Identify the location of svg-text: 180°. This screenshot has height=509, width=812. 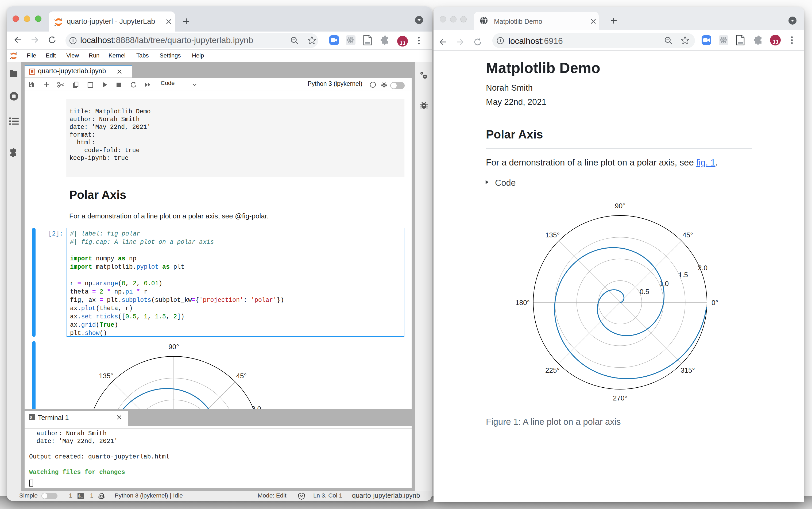
(522, 303).